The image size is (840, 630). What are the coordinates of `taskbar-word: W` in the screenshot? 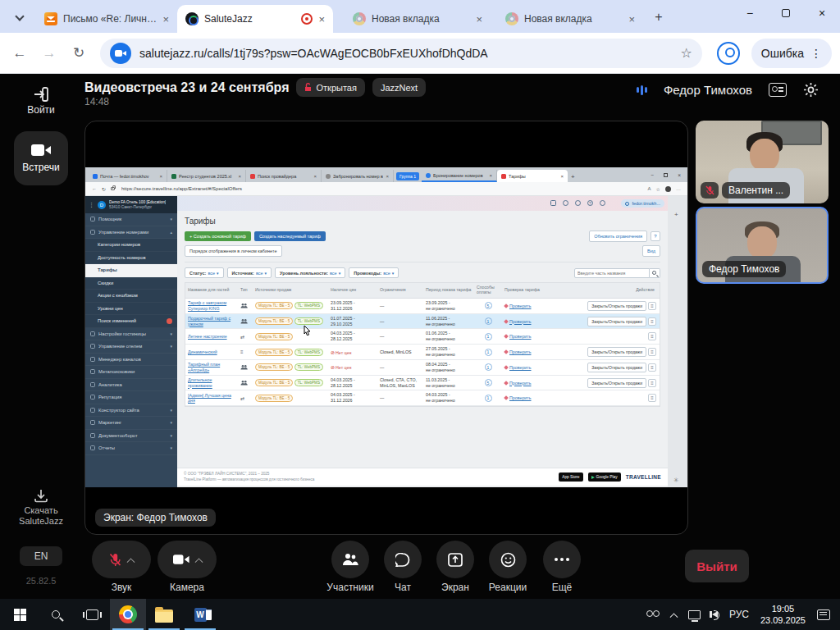 It's located at (200, 614).